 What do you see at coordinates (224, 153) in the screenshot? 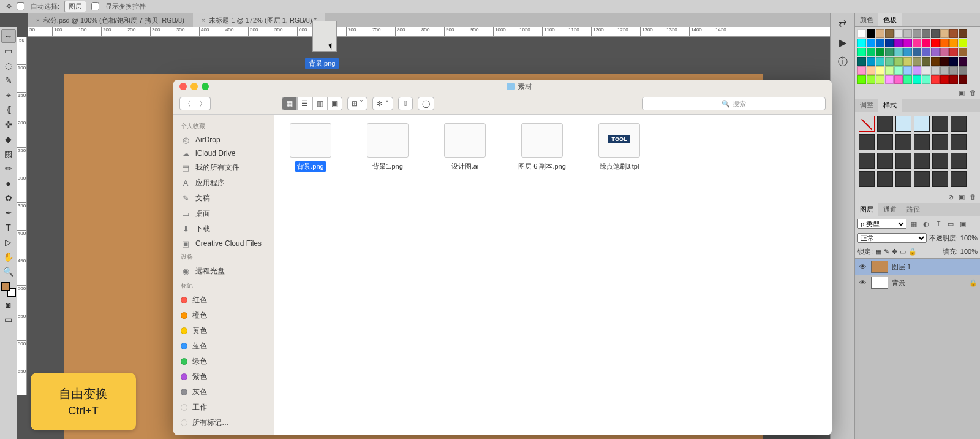
I see `sidebar-item: ☁iCloud Drive` at bounding box center [224, 153].